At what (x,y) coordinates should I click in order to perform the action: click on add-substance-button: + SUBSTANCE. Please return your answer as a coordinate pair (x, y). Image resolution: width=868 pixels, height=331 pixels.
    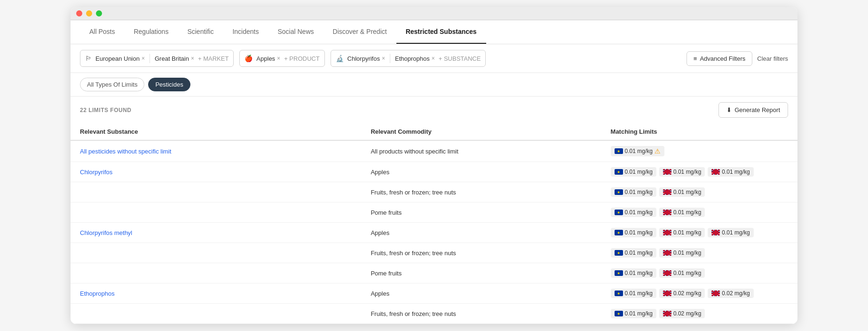
    Looking at the image, I should click on (460, 58).